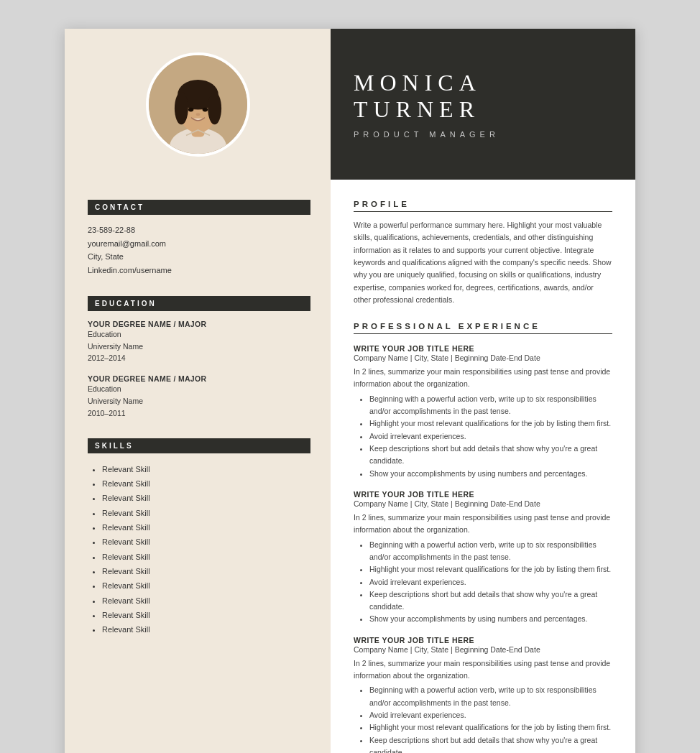 The height and width of the screenshot is (753, 700). I want to click on education-section: EDUCATION YOUR DEGREE NAME / MAJOR Educa…, so click(199, 358).